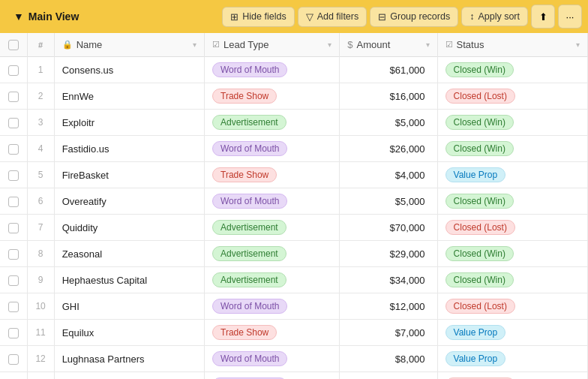  I want to click on name-cell: Overeatify, so click(129, 201).